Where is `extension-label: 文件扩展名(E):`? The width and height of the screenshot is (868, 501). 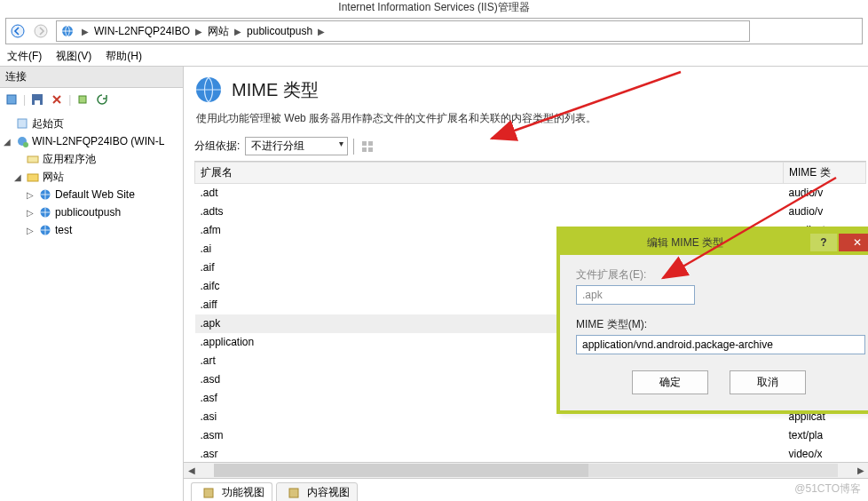 extension-label: 文件扩展名(E): is located at coordinates (719, 275).